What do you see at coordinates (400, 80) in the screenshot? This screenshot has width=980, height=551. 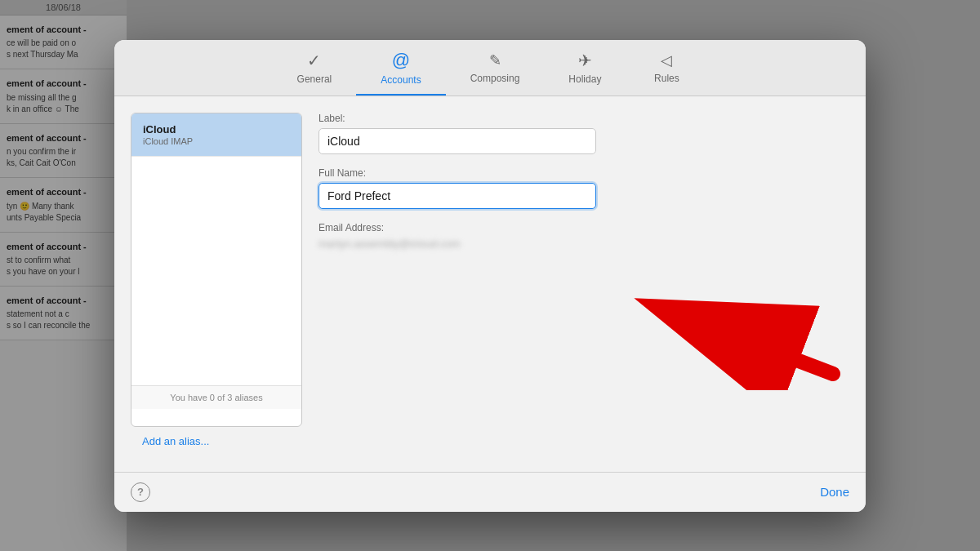 I see `tab-accounts-label: Accounts` at bounding box center [400, 80].